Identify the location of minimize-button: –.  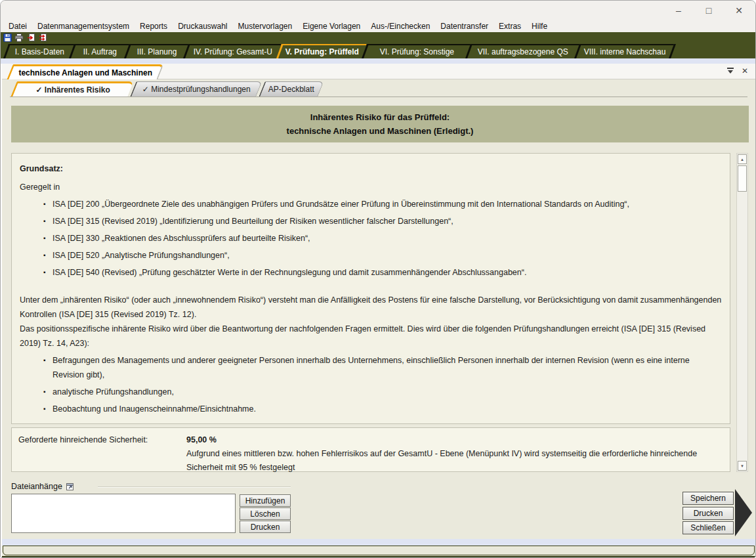
(679, 11).